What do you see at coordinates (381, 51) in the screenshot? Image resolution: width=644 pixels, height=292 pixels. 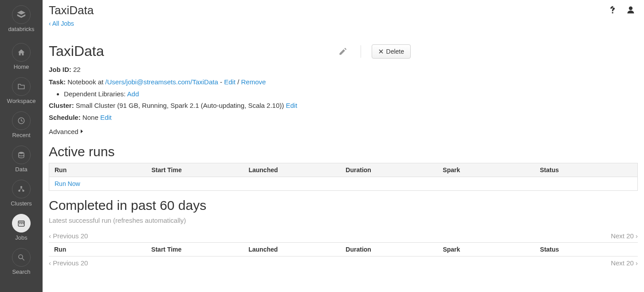 I see `close-icon` at bounding box center [381, 51].